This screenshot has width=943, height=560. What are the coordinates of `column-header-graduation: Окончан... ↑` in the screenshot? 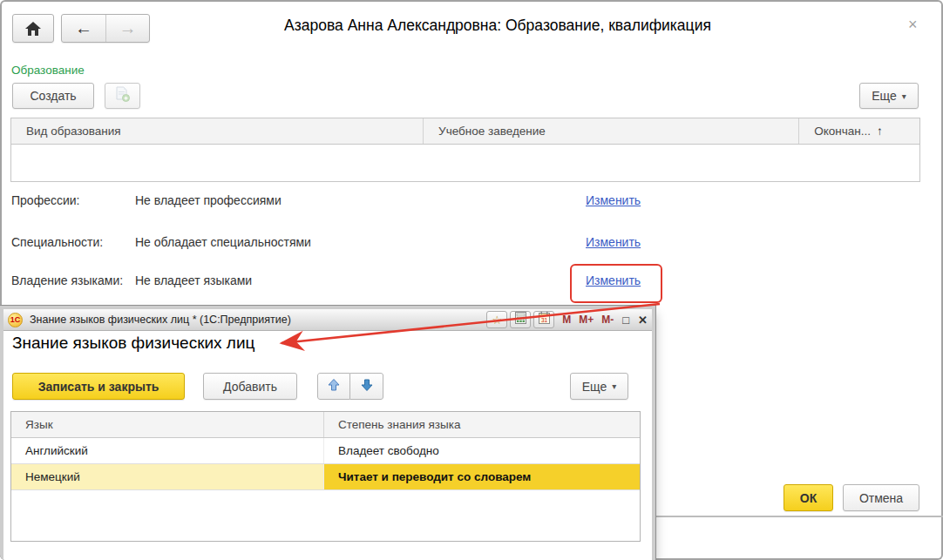 It's located at (859, 131).